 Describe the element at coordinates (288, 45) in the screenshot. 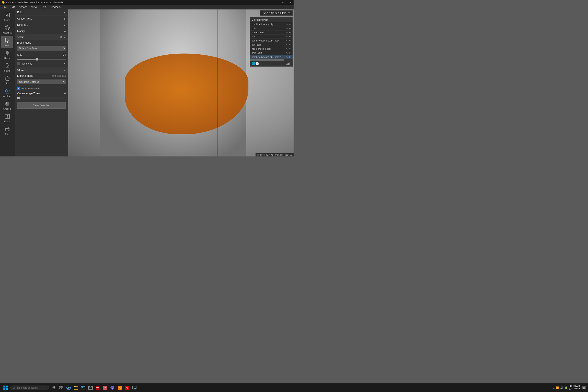

I see `ob-item-5-icons: ✎ 👁` at that location.